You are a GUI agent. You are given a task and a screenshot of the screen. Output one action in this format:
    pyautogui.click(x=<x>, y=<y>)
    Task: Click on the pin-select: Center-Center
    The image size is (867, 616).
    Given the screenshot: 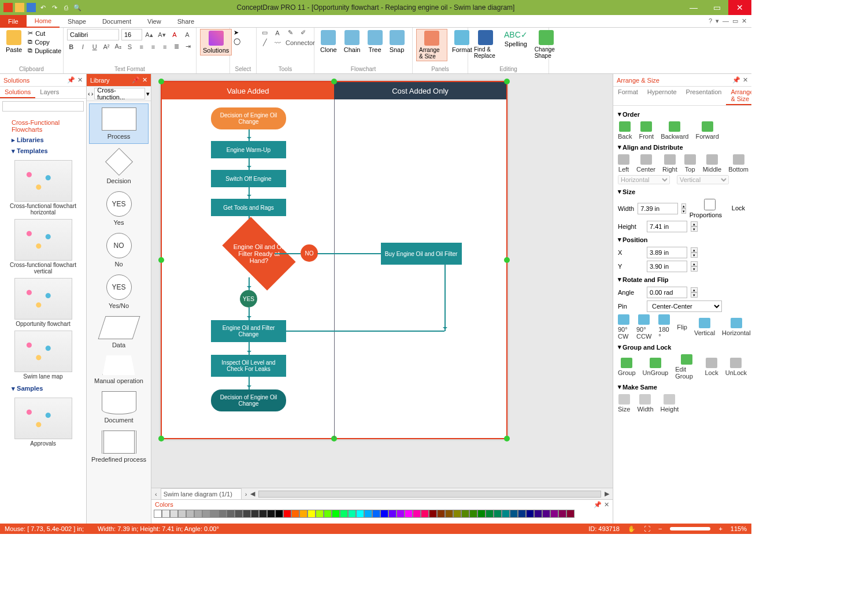 What is the action you would take?
    pyautogui.click(x=684, y=306)
    